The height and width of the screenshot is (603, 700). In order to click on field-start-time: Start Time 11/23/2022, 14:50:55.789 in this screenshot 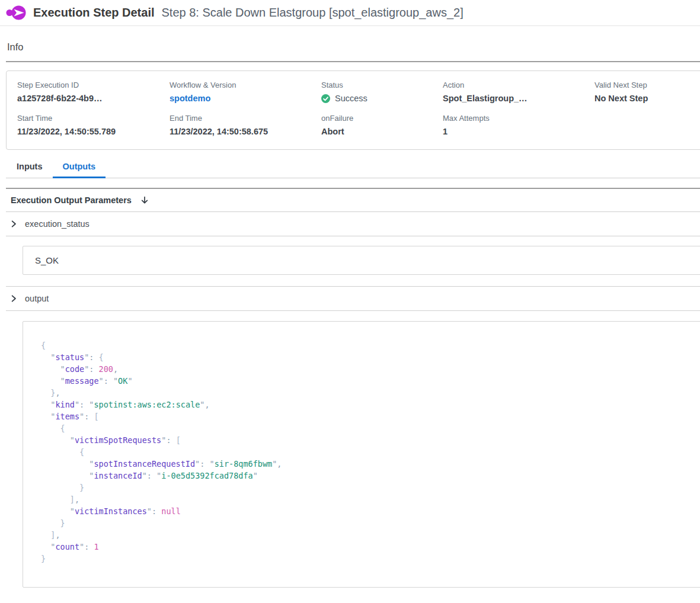, I will do `click(94, 125)`.